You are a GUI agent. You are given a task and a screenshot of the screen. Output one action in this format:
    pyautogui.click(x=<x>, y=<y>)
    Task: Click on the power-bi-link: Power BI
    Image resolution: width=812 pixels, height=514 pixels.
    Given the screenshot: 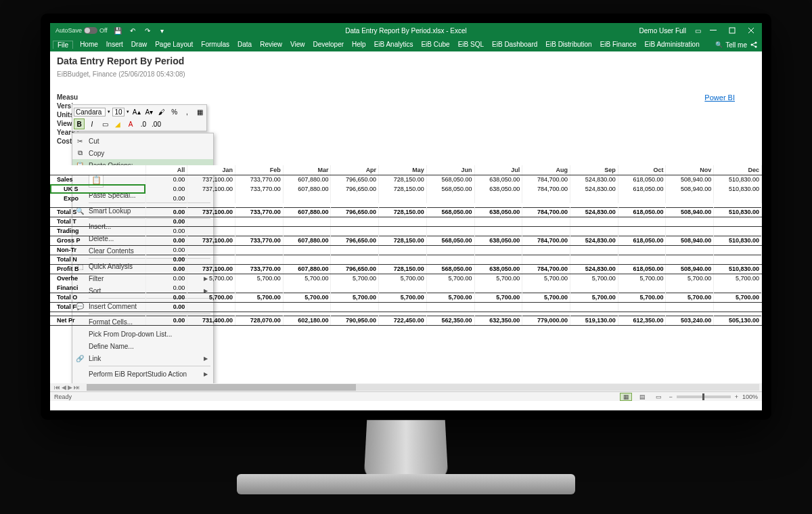 What is the action you would take?
    pyautogui.click(x=720, y=98)
    